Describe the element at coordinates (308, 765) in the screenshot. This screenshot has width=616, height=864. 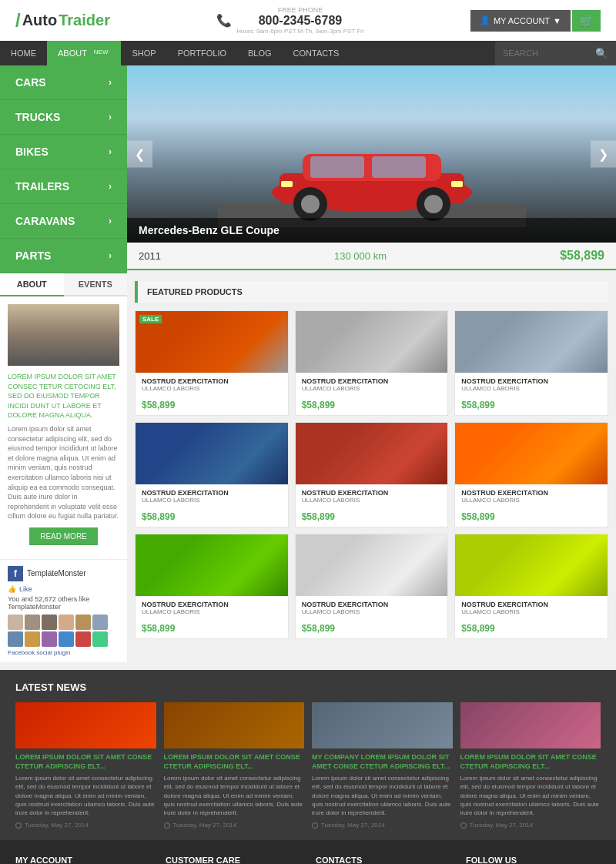
I see `news-grid: LOREM IPSUM DOLOR SIT AMET CONSE CTETUR …` at that location.